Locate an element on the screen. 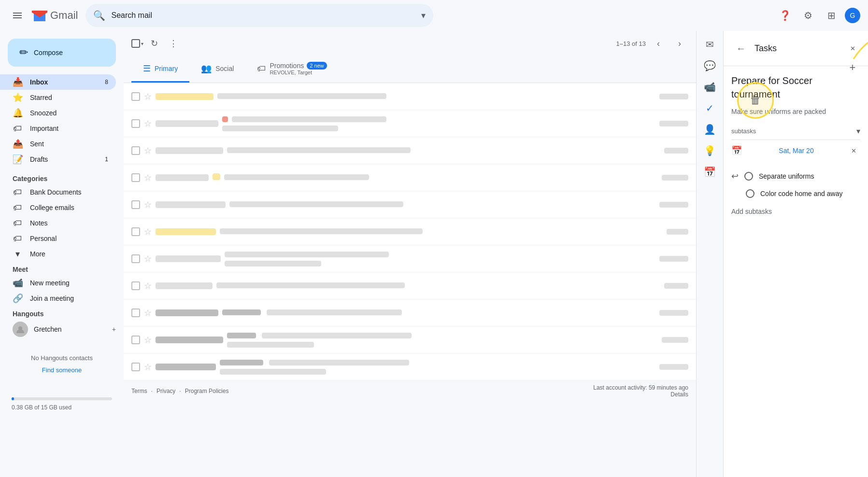 Image resolution: width=868 pixels, height=477 pixels. select-all-checkbox is located at coordinates (136, 43).